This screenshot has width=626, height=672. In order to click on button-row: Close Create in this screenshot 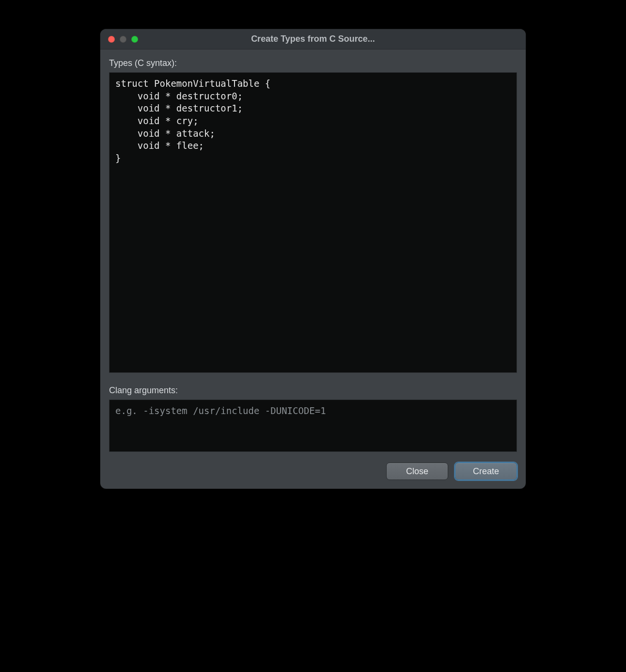, I will do `click(313, 471)`.